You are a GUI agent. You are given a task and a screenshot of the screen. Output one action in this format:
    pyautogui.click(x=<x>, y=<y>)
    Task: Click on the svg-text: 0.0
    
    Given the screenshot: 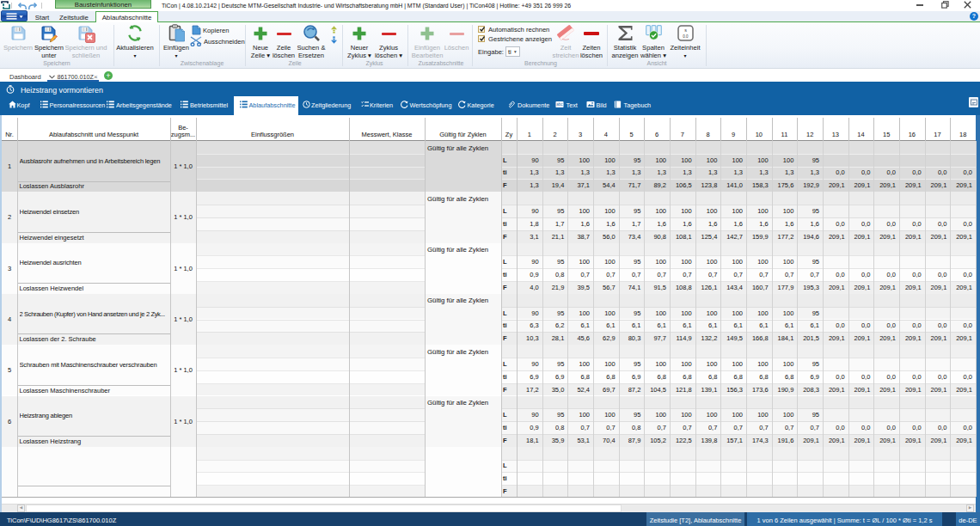 What is the action you would take?
    pyautogui.click(x=686, y=36)
    